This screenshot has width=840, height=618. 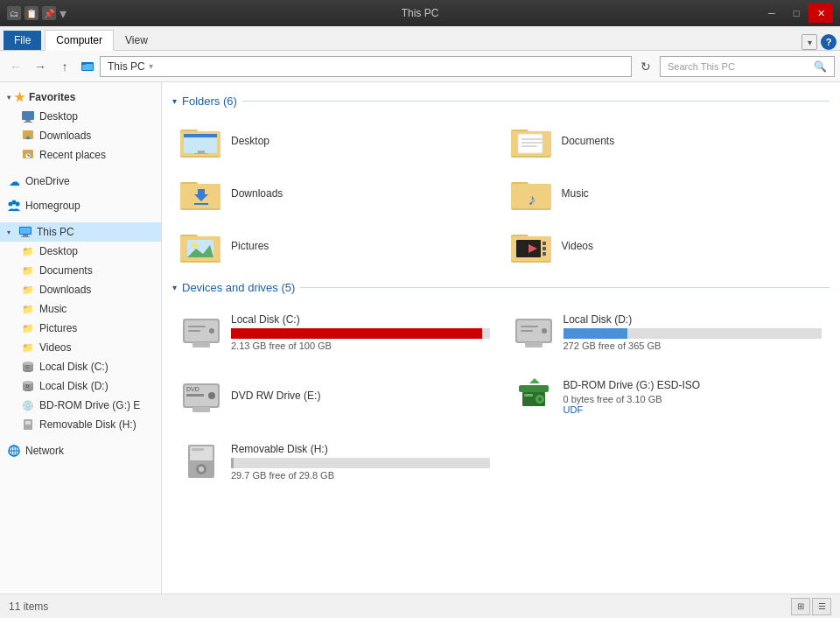 I want to click on sidebar-item-homegroup: Homegroup, so click(x=80, y=206).